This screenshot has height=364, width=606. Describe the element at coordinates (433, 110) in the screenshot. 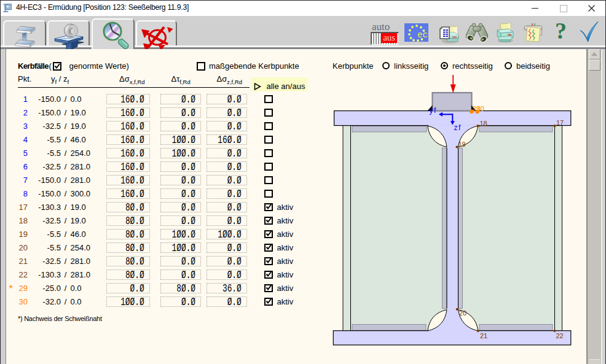

I see `svg-text: yf` at that location.